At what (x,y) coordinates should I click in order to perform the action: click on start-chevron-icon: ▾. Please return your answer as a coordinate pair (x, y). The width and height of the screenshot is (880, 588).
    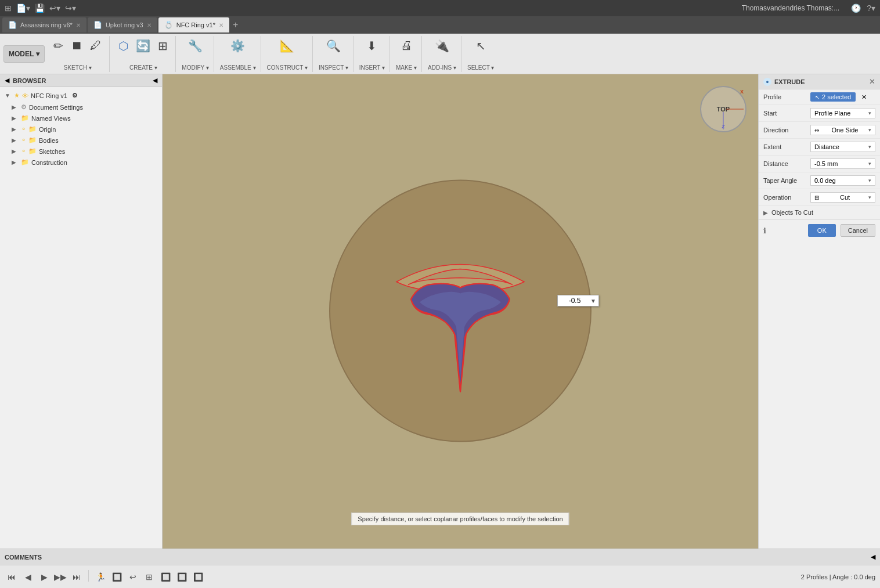
    Looking at the image, I should click on (870, 113).